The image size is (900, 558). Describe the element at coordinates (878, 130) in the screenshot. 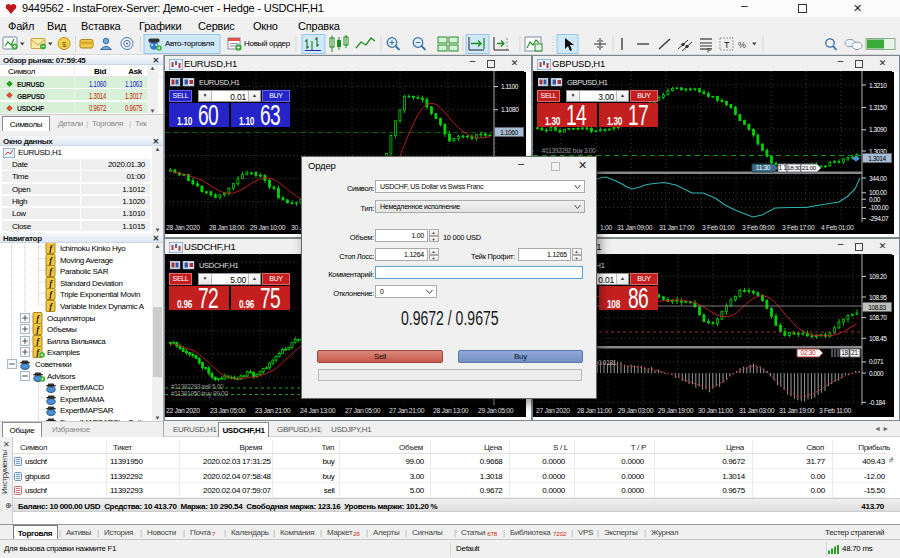

I see `svg-text: 1.3090` at that location.